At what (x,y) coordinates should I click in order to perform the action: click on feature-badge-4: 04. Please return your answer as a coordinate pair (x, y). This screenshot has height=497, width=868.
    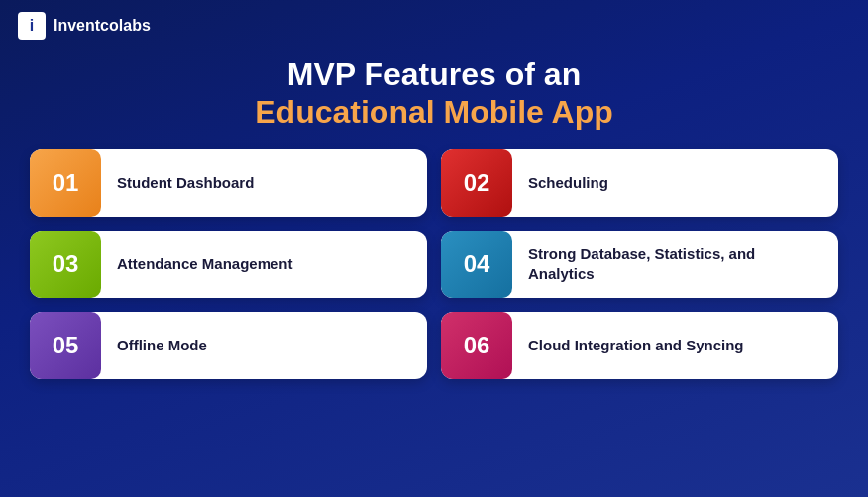
    Looking at the image, I should click on (477, 264).